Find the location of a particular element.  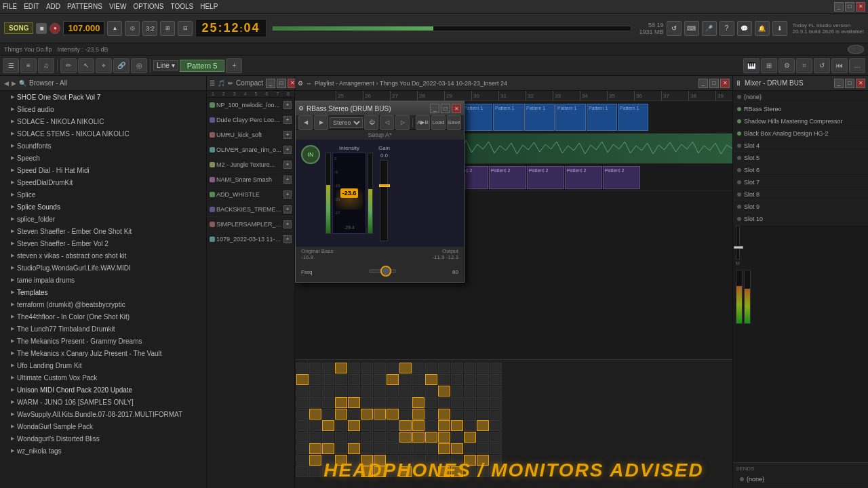

maximize-button: □ is located at coordinates (850, 7).